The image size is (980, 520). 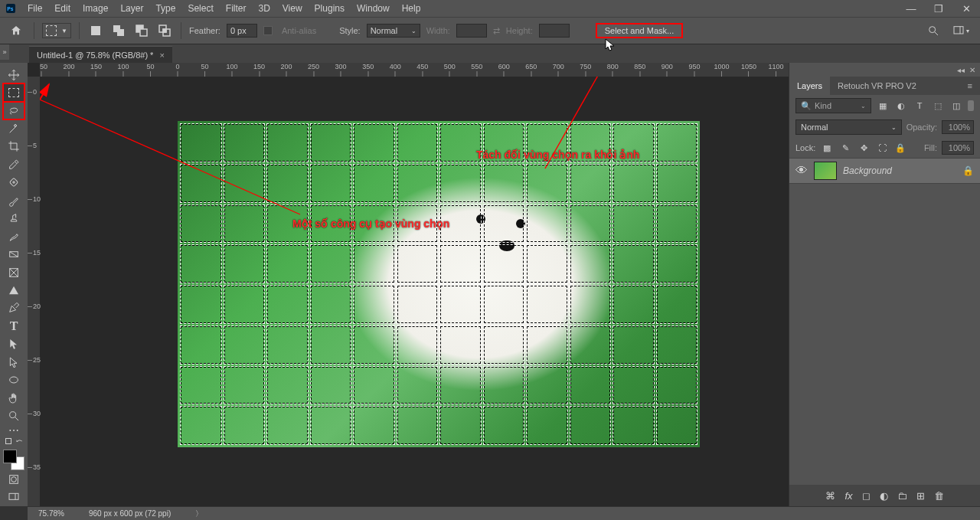 I want to click on close-tab-button: ×, so click(x=162, y=55).